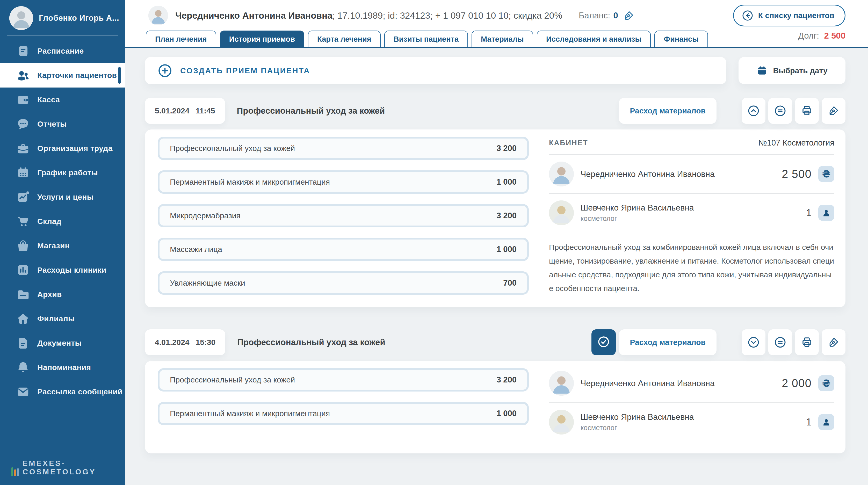  I want to click on bell-icon, so click(23, 367).